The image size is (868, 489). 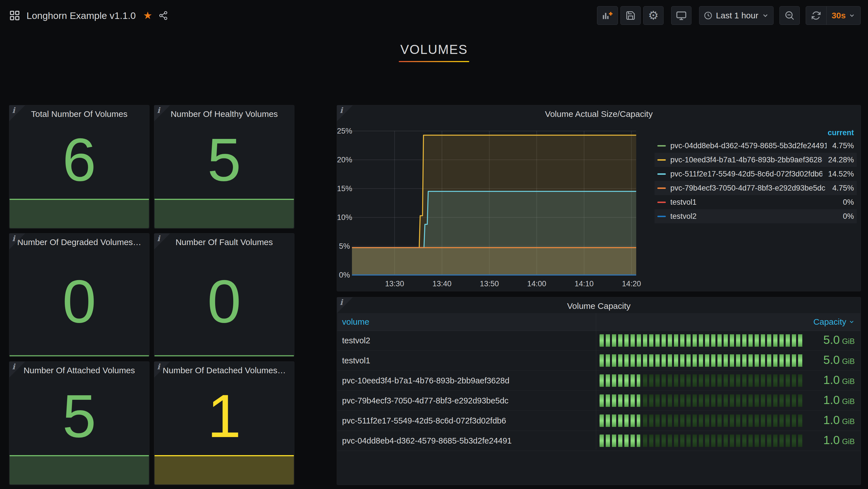 What do you see at coordinates (755, 174) in the screenshot?
I see `legend-item: pvc-511f2e17-5549-42d5-8c6d-072f3d02fdb6…` at bounding box center [755, 174].